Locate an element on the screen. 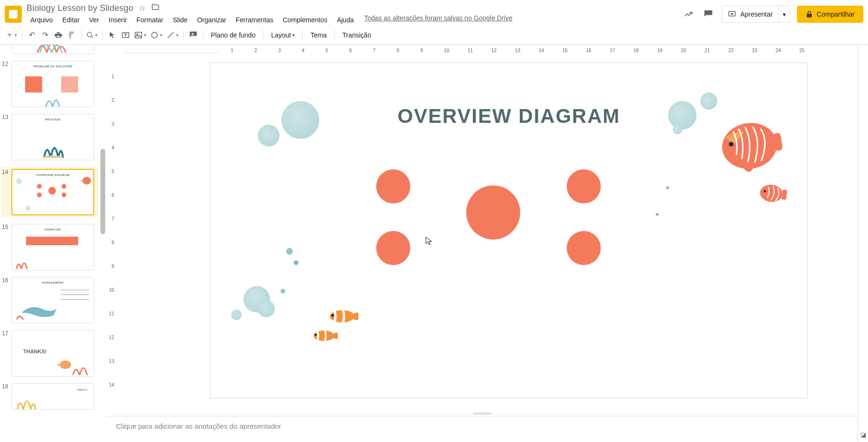 The image size is (868, 442). panel-scrollbar is located at coordinates (103, 192).